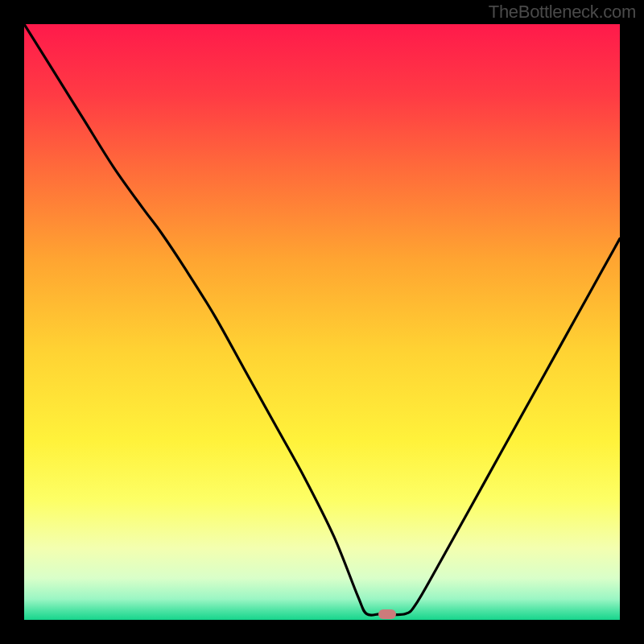 This screenshot has width=644, height=644. I want to click on watermark-text: TheBottleneck.com, so click(562, 12).